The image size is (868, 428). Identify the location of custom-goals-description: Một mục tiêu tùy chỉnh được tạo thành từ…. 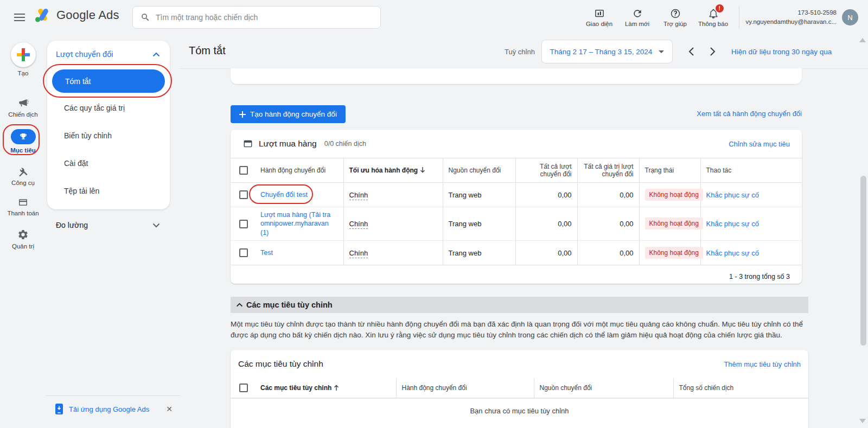
(519, 330).